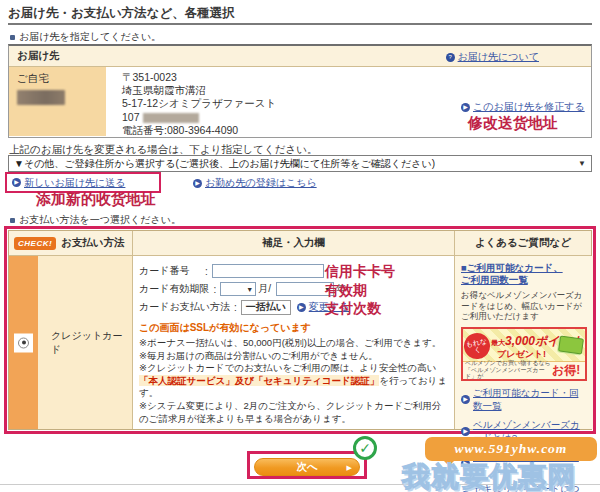 This screenshot has width=600, height=492. What do you see at coordinates (90, 37) in the screenshot?
I see `shipping-instruction-text: お届け先を指定してください。` at bounding box center [90, 37].